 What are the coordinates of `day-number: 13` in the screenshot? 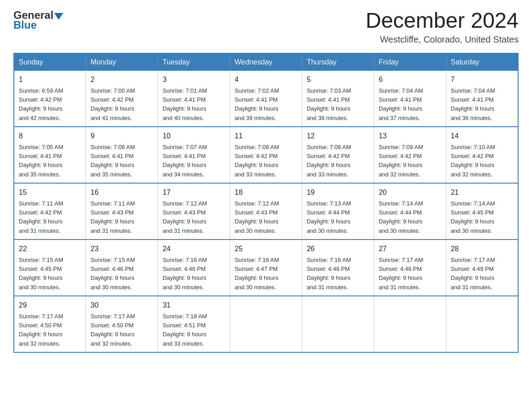 It's located at (410, 136).